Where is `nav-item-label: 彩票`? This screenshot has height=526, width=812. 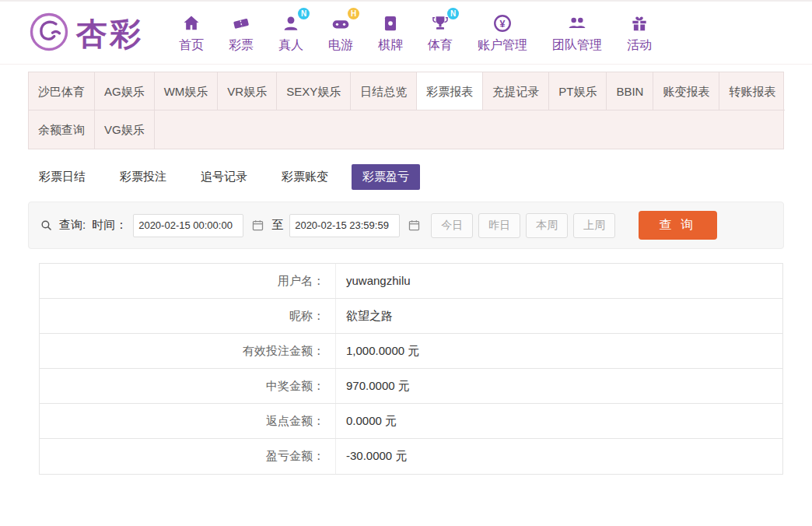 nav-item-label: 彩票 is located at coordinates (241, 45).